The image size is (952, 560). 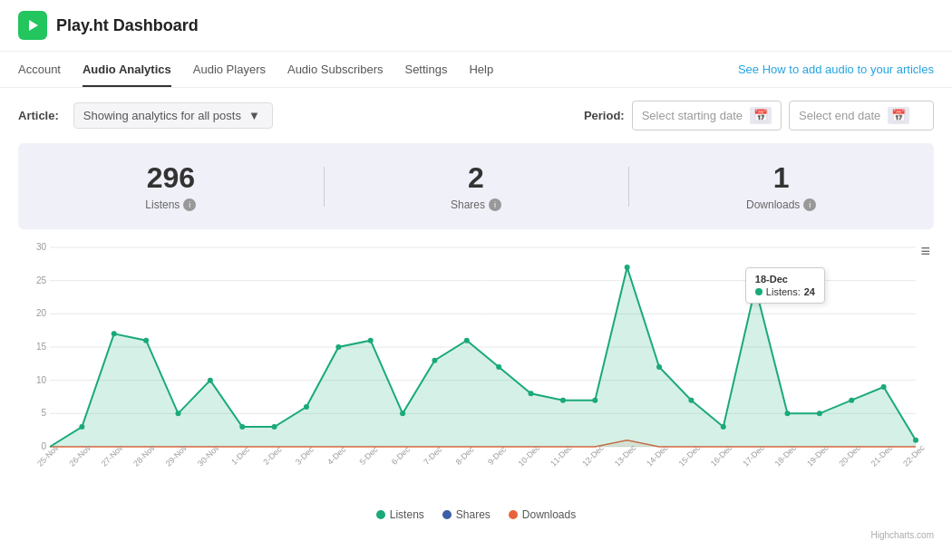 I want to click on period-section: Period: Select starting date 📅 Select en…, so click(x=759, y=116).